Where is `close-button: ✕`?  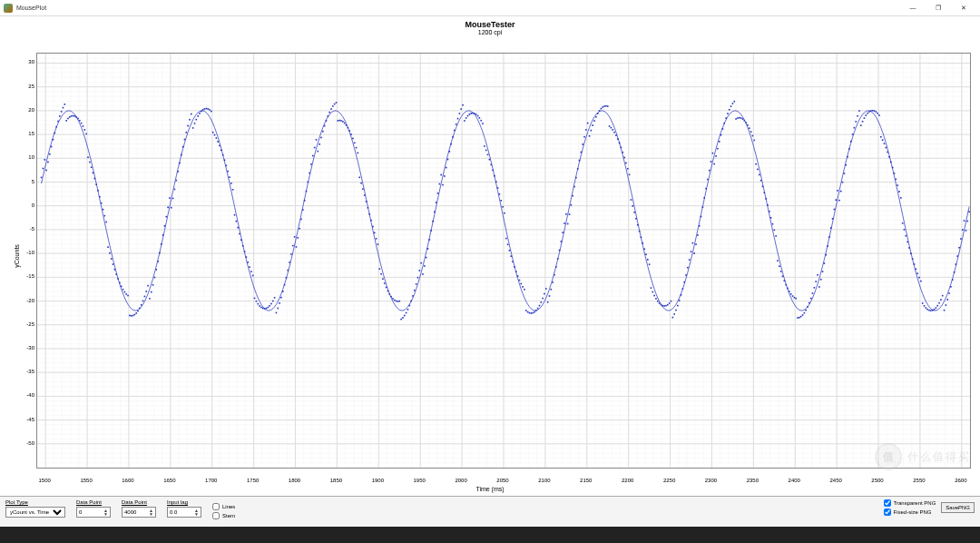 close-button: ✕ is located at coordinates (964, 8).